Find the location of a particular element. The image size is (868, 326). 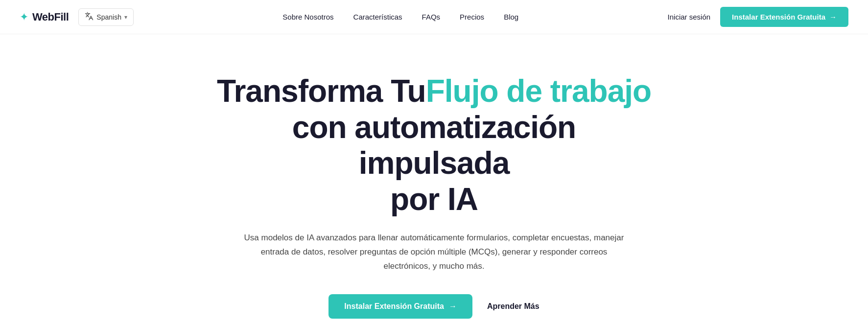

nav-link-blog: Blog is located at coordinates (511, 17).